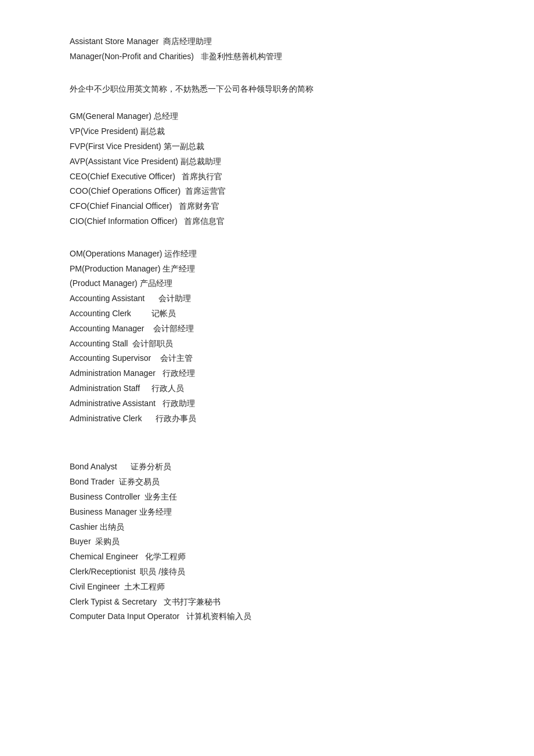 The height and width of the screenshot is (756, 534). I want to click on entry-zh: 证券交易员, so click(139, 482).